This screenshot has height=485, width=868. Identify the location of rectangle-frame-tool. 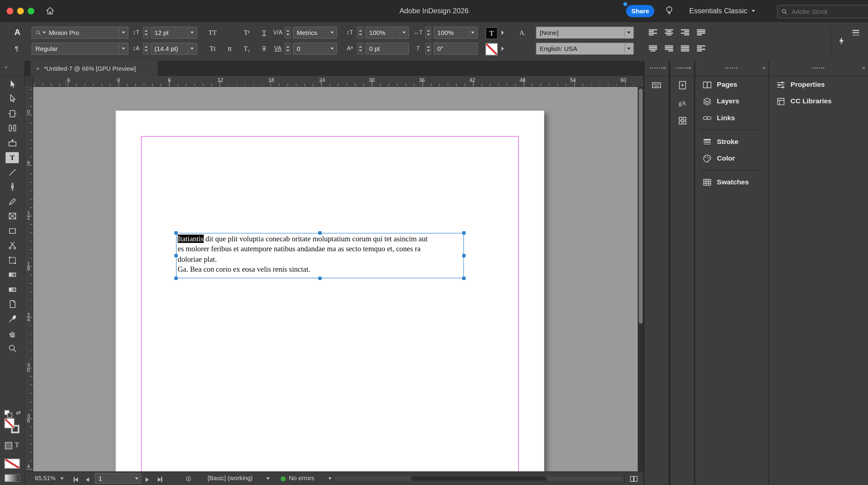
(12, 216).